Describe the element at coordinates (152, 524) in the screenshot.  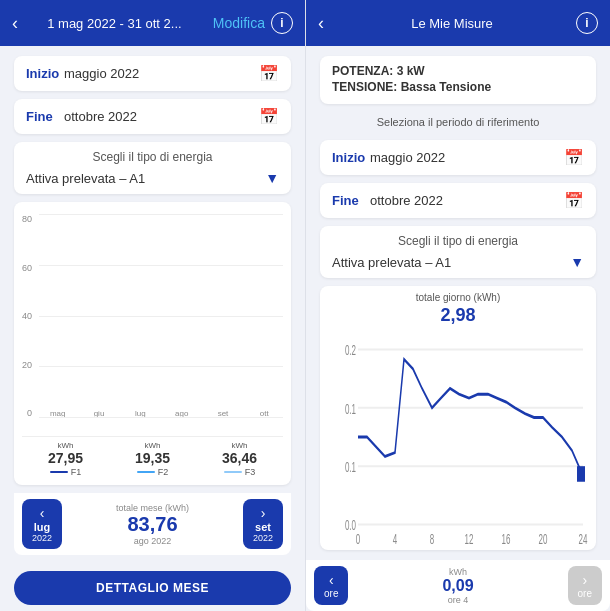
I see `left-totale-value: 83,76` at that location.